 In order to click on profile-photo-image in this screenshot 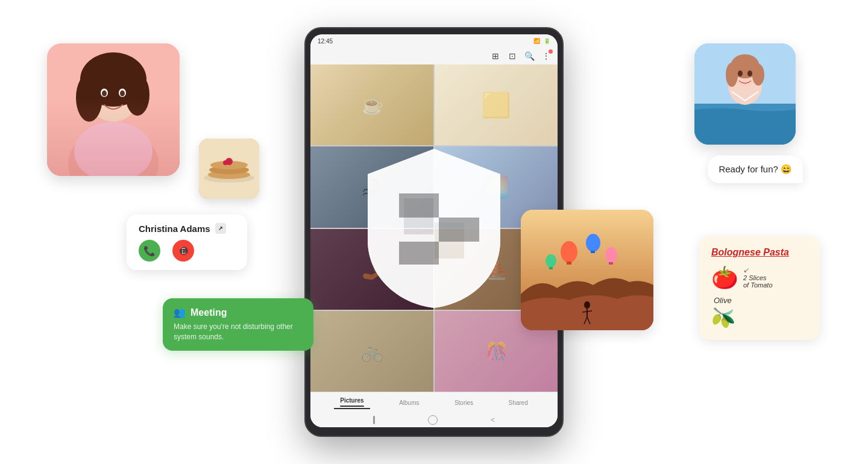, I will do `click(113, 110)`.